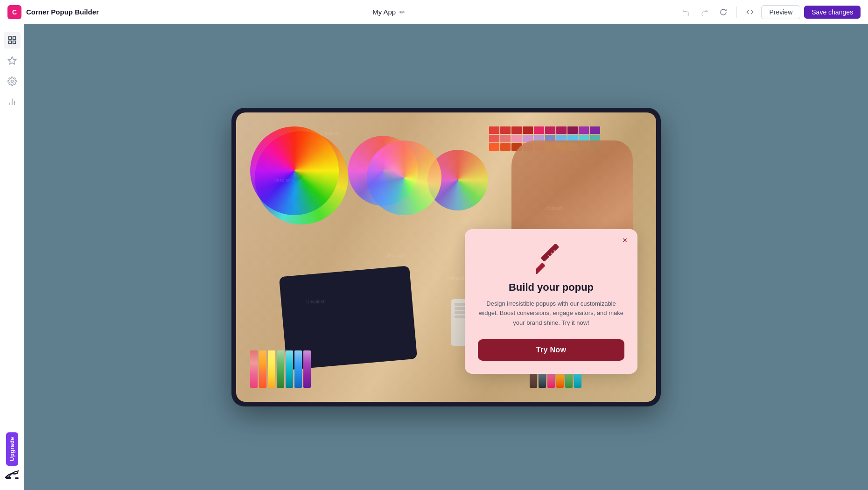 This screenshot has width=868, height=490. What do you see at coordinates (12, 40) in the screenshot?
I see `sidebar-item-grid` at bounding box center [12, 40].